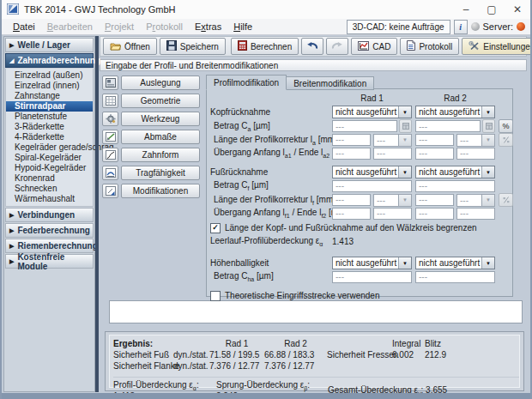 The width and height of the screenshot is (532, 399). I want to click on sidebar-item-einzelrad-innen: Einzelrad (innen), so click(50, 86).